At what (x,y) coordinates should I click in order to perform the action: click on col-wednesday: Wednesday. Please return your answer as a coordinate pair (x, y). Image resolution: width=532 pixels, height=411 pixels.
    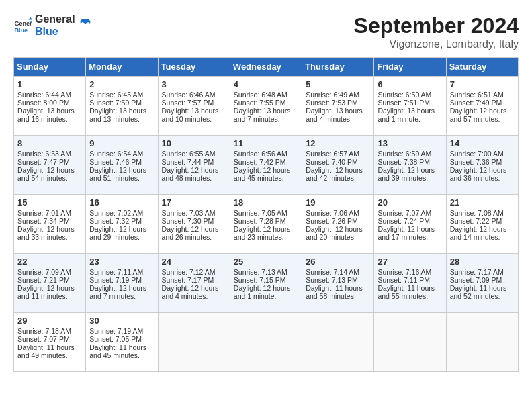
    Looking at the image, I should click on (266, 67).